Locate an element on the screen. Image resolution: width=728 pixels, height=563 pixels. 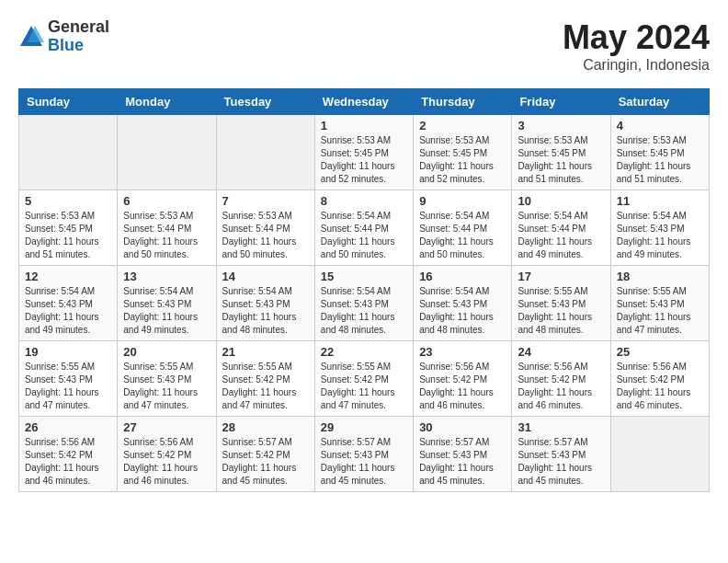
day-number: 14 is located at coordinates (266, 276).